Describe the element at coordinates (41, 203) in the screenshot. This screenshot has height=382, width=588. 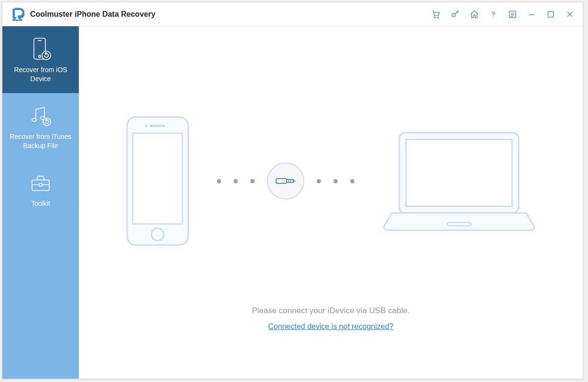
I see `sidebar-item-label: Toolkit` at that location.